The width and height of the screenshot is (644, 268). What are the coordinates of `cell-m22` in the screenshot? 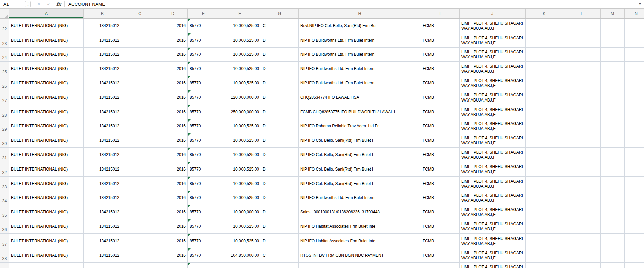 It's located at (612, 26).